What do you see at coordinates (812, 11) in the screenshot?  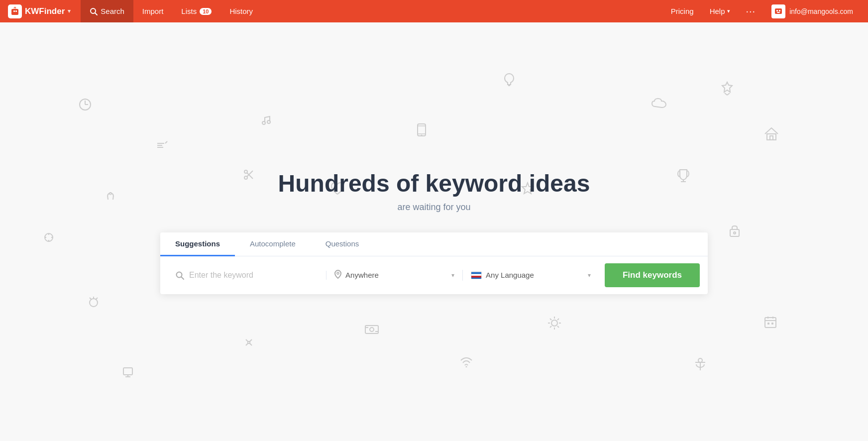 I see `nav-user: info@mangools.com` at bounding box center [812, 11].